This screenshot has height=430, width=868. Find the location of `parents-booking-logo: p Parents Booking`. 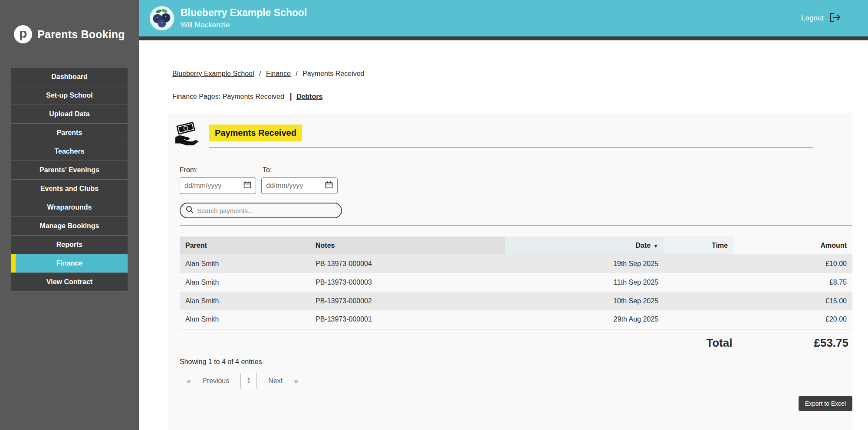

parents-booking-logo: p Parents Booking is located at coordinates (69, 22).